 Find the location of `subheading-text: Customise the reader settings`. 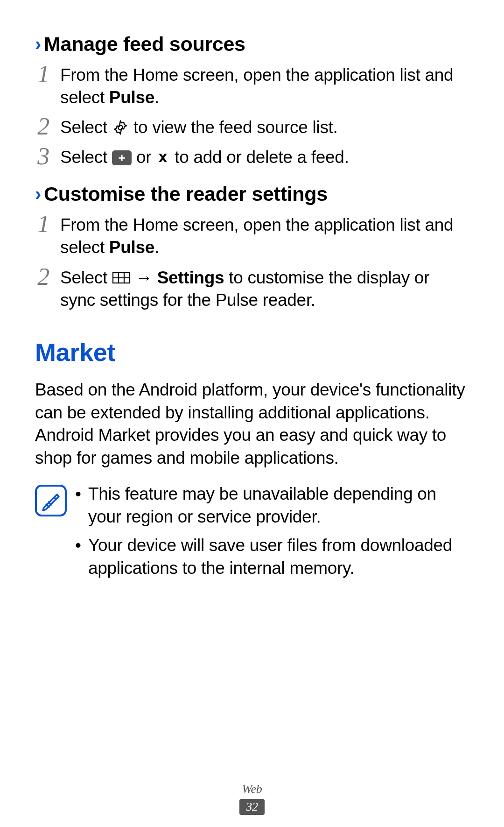

subheading-text: Customise the reader settings is located at coordinates (186, 194).